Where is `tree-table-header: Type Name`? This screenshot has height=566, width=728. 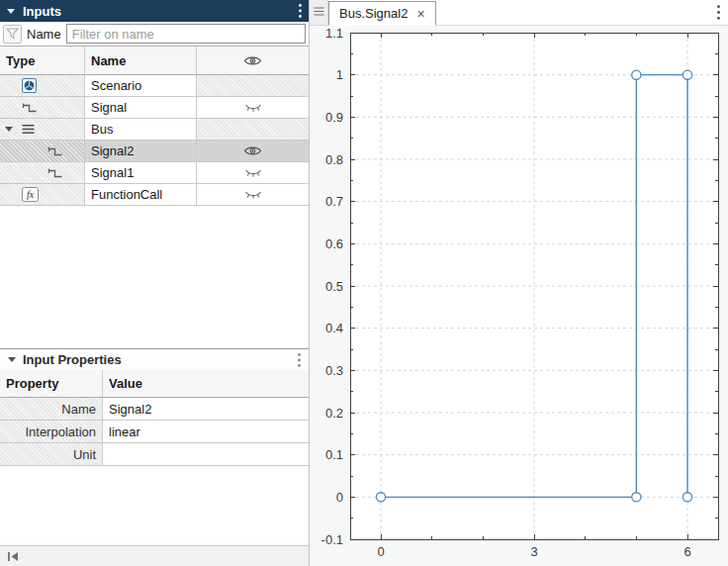
tree-table-header: Type Name is located at coordinates (154, 61).